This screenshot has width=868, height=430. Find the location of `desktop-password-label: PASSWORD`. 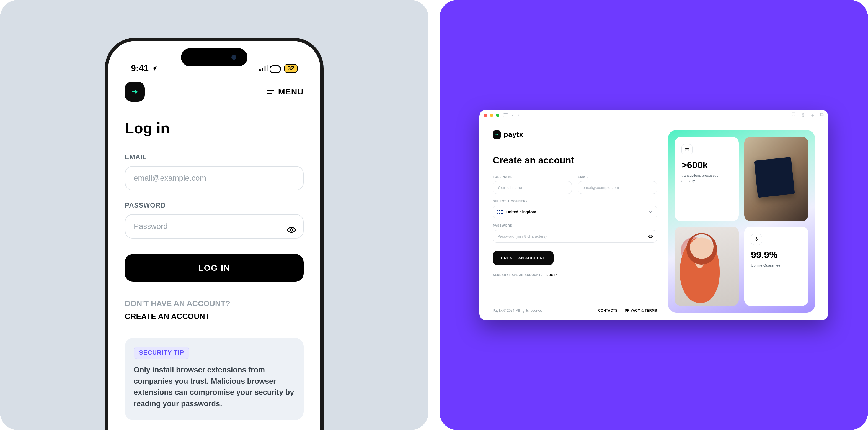

desktop-password-label: PASSWORD is located at coordinates (575, 226).